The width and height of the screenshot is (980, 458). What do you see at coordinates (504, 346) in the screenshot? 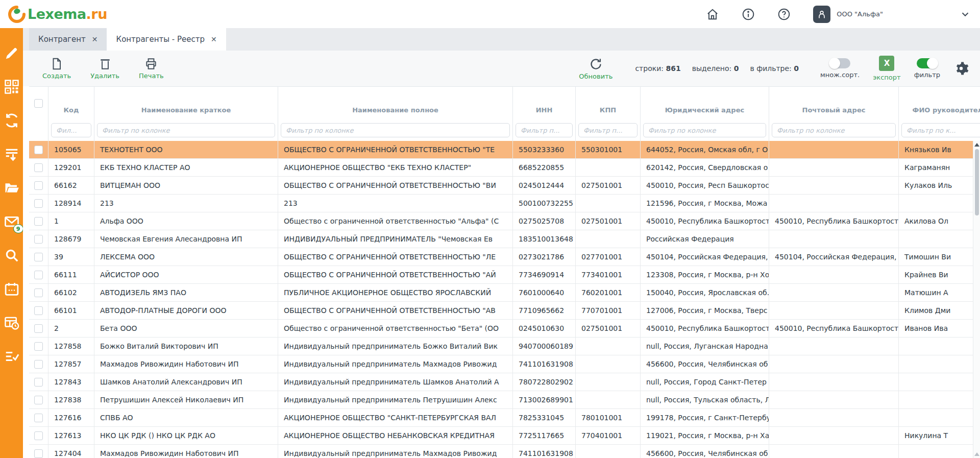
I see `table-row: 127858Божко Виталий Викторович ИПИндивид…` at bounding box center [504, 346].